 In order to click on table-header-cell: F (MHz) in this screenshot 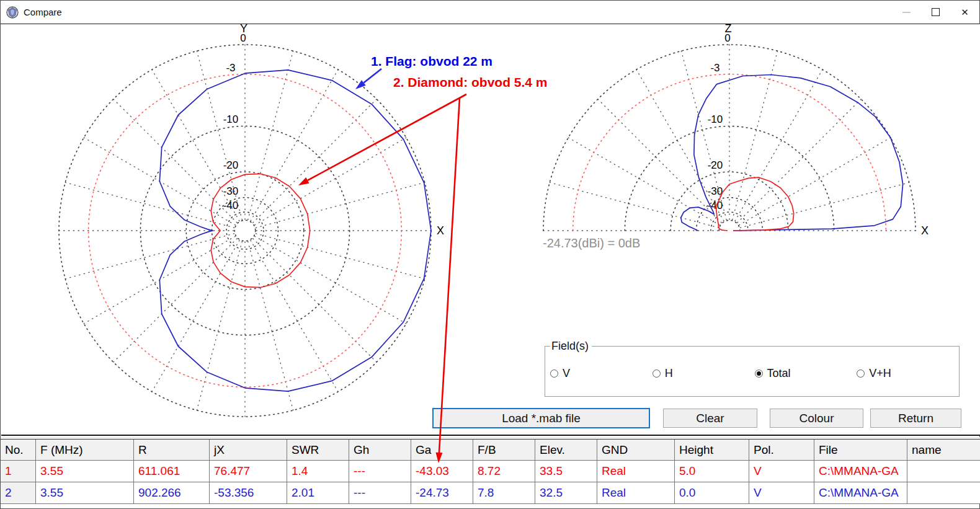, I will do `click(85, 450)`.